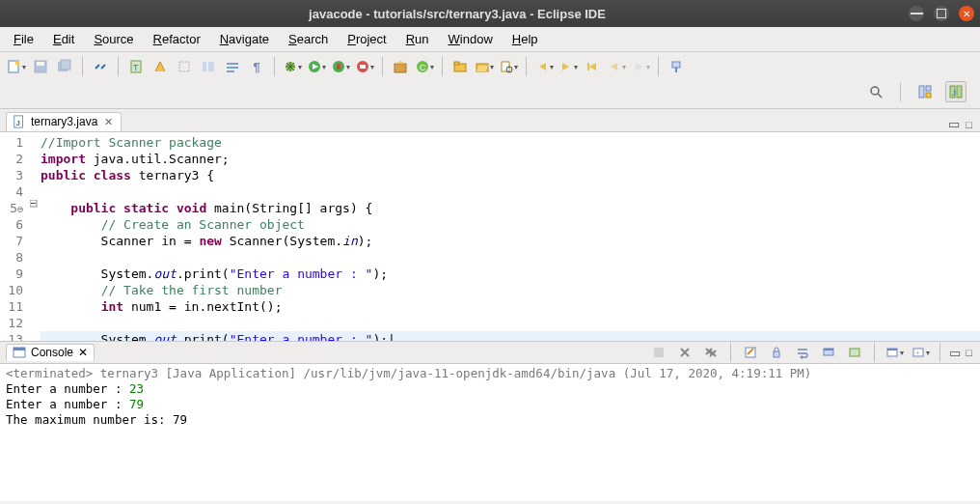 This screenshot has width=980, height=504. Describe the element at coordinates (954, 93) in the screenshot. I see `svg-text: J` at that location.